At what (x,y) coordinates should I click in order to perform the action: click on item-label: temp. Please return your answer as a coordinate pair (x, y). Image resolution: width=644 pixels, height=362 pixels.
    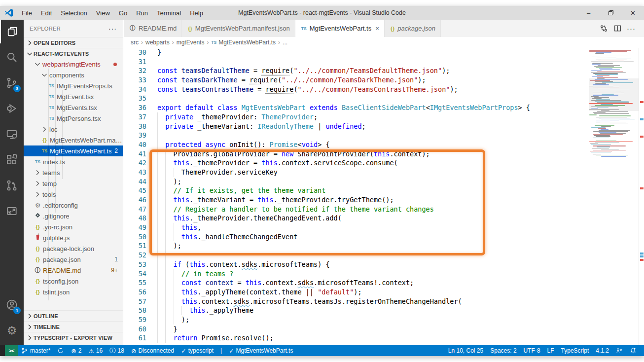
    Looking at the image, I should click on (49, 183).